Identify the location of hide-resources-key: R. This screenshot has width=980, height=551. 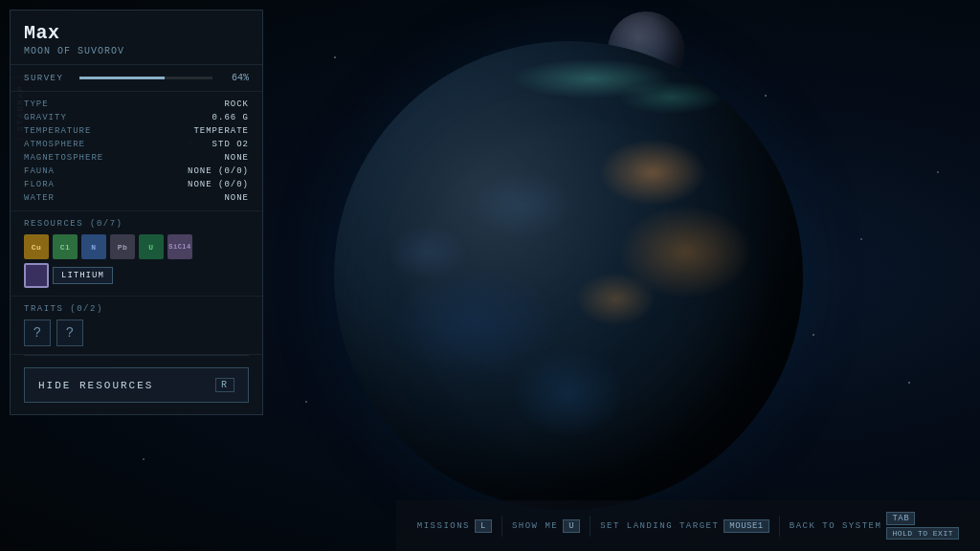
(225, 385).